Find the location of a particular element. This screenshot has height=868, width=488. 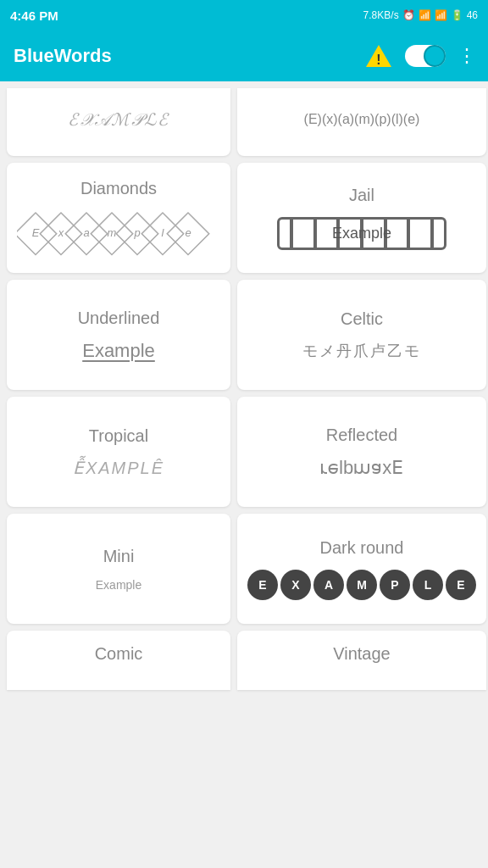

svg-text: e is located at coordinates (188, 232).